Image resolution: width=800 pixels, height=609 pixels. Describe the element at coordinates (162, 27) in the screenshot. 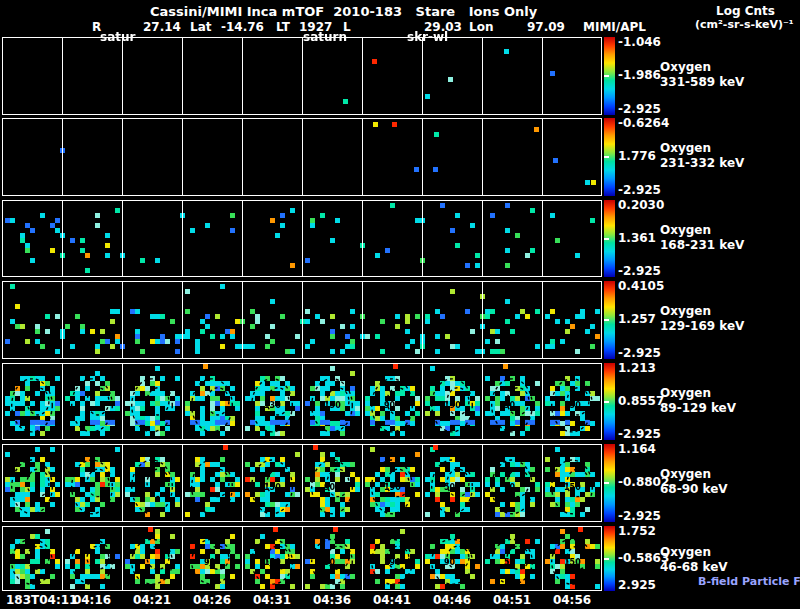

I see `ephemeris-field: 27.14` at that location.